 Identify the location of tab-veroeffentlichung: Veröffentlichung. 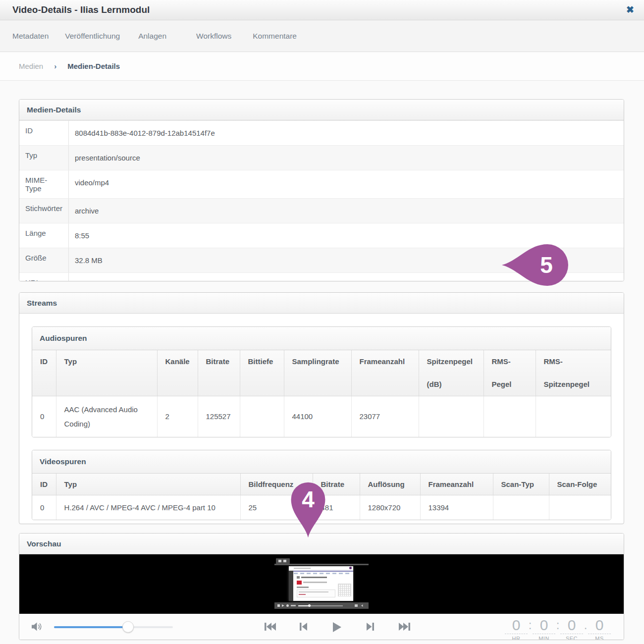
(92, 36).